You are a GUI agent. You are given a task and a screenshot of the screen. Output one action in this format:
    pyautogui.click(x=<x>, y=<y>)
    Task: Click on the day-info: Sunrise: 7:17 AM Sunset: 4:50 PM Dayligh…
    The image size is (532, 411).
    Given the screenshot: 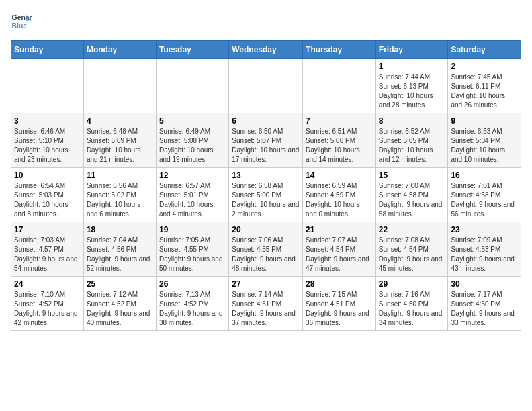 What is the action you would take?
    pyautogui.click(x=484, y=309)
    